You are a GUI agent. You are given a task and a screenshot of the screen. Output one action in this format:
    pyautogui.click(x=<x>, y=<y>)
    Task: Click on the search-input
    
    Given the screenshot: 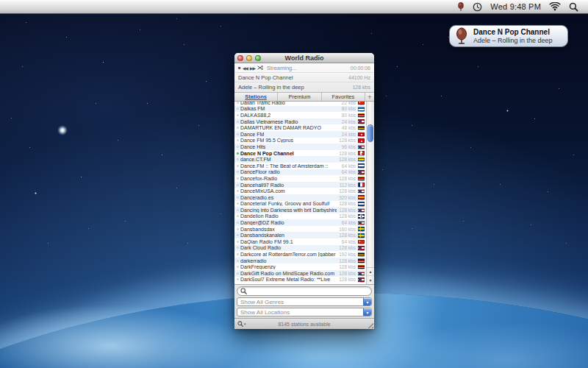 What is the action you would take?
    pyautogui.click(x=309, y=291)
    